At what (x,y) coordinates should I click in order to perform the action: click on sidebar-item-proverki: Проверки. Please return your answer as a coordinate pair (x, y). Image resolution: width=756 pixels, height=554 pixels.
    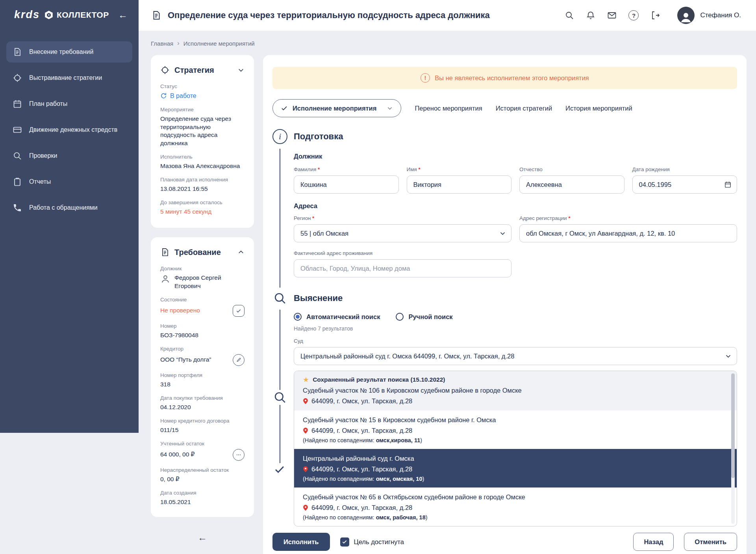
    Looking at the image, I should click on (69, 156).